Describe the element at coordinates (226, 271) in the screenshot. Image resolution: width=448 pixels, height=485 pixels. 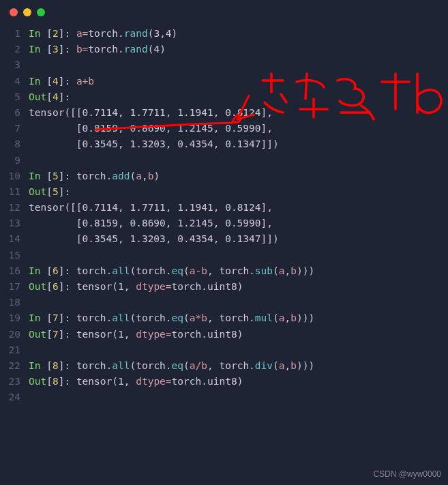
I see `code-line: 16In [6]: torch.all(torch.eq(a-b, torch.…` at that location.